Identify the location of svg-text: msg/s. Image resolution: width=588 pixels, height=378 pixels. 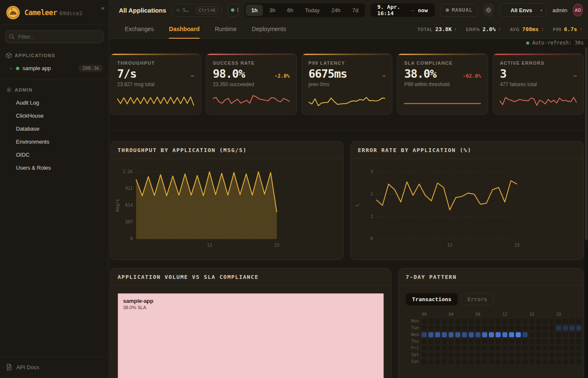
(118, 205).